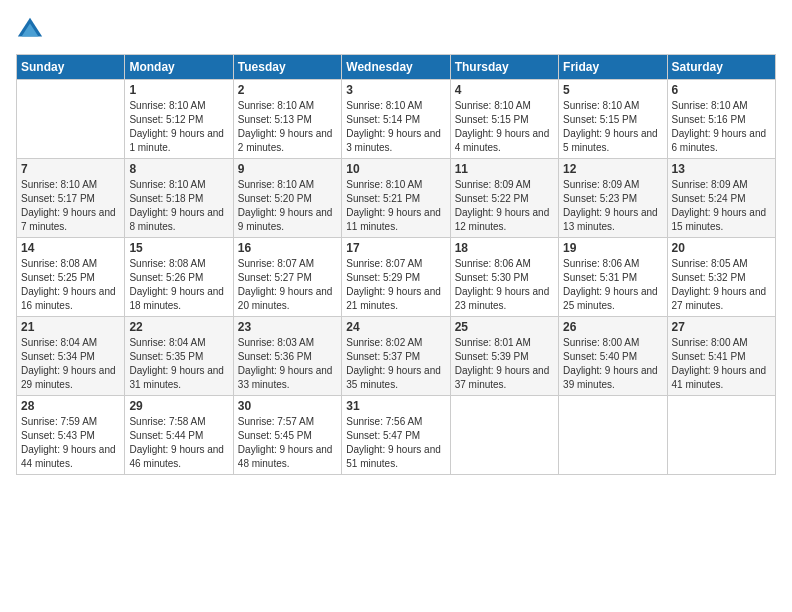 This screenshot has width=792, height=612. I want to click on day-info: Sunrise: 7:58 AMSunset: 5:44 PMDaylight:…, so click(178, 443).